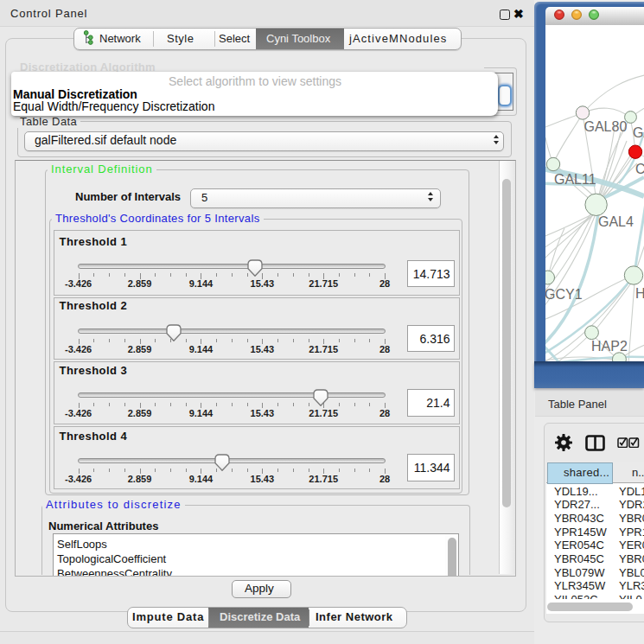 This screenshot has width=644, height=644. Describe the element at coordinates (606, 126) in the screenshot. I see `svg-text: GAL80` at that location.